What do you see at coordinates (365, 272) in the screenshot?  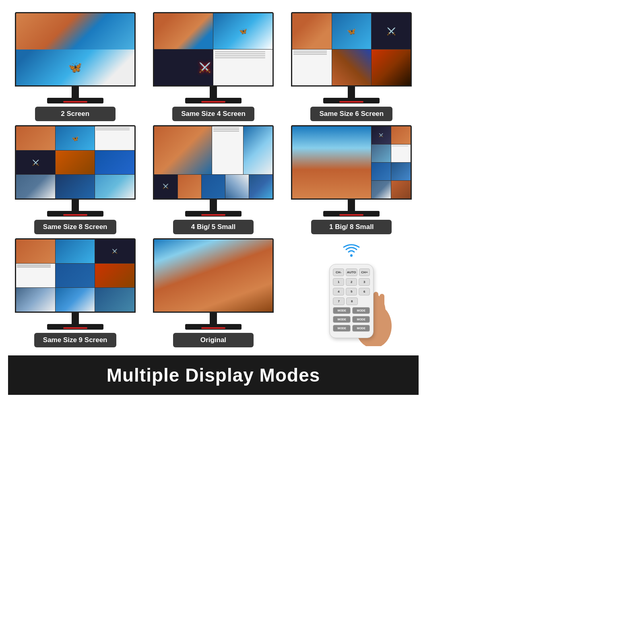 I see `remote-btn-ch-plus: CH+` at bounding box center [365, 272].